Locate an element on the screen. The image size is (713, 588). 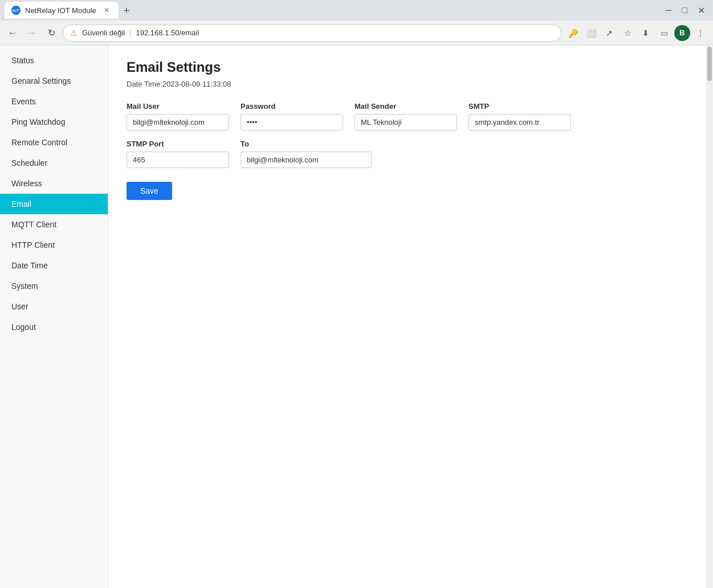
reload-button: ↻ is located at coordinates (51, 33).